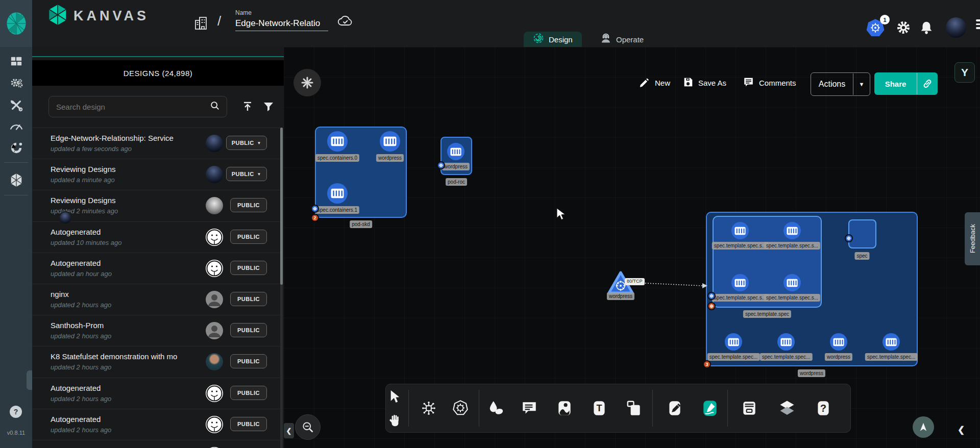 The image size is (980, 448). What do you see at coordinates (621, 296) in the screenshot?
I see `service-label: wordpress` at bounding box center [621, 296].